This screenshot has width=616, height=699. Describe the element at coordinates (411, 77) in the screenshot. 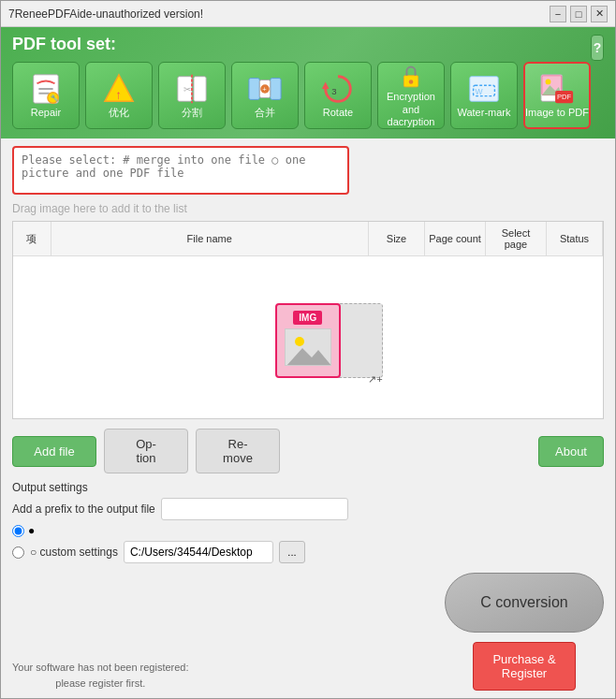

I see `encrypt-icon` at that location.